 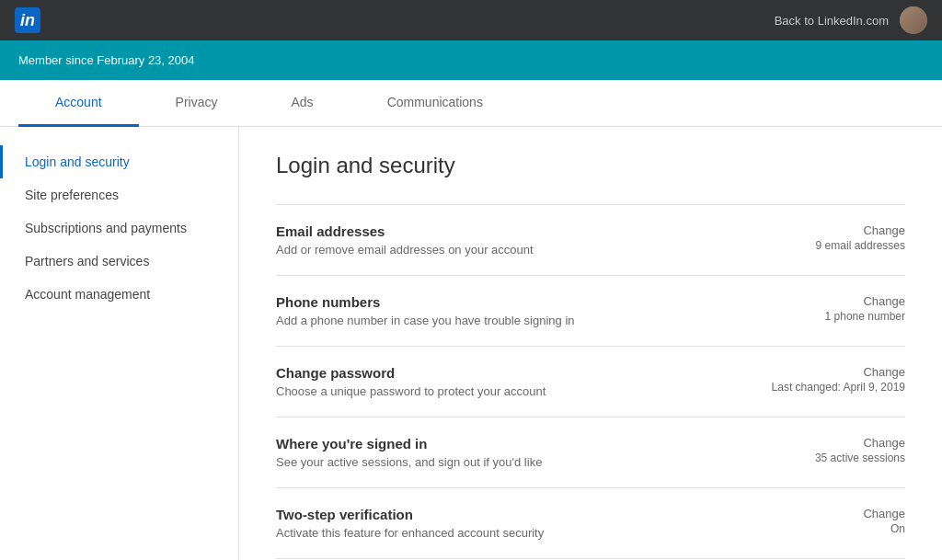 I want to click on phone-numbers-desc: Add a phone number in case you have trou…, so click(x=535, y=320).